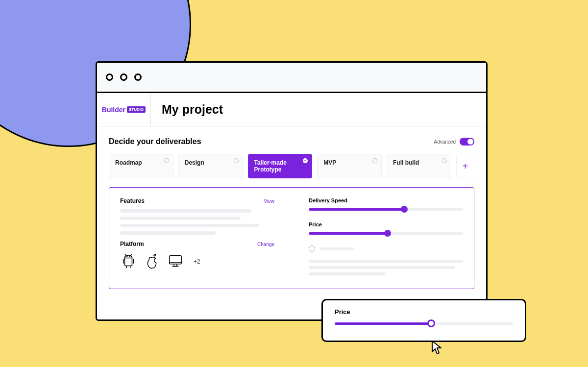  I want to click on delivery-speed-slider, so click(386, 210).